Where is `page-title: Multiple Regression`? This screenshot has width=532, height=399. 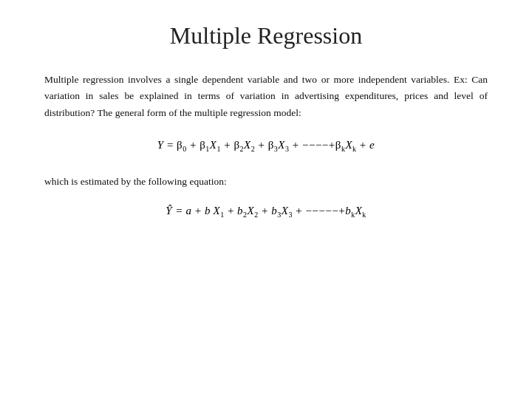
page-title: Multiple Regression is located at coordinates (266, 35).